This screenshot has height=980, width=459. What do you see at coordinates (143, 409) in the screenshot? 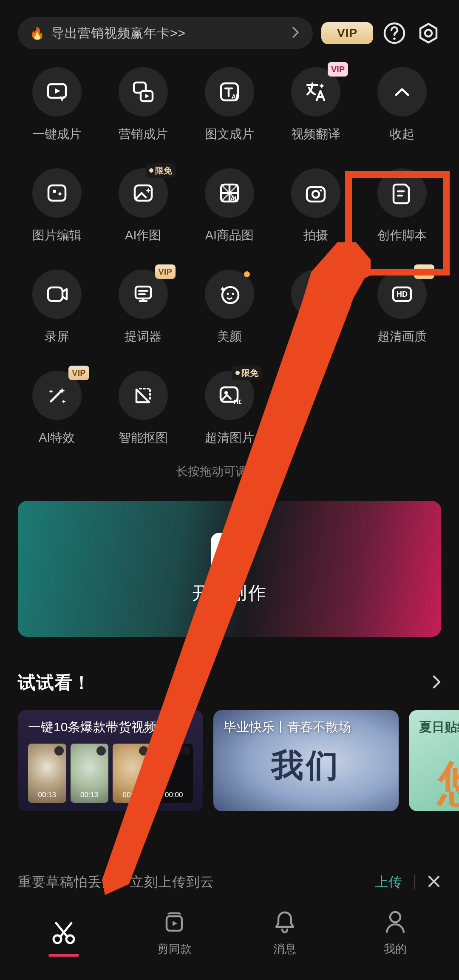
I see `tool-cutout: 智能抠图` at bounding box center [143, 409].